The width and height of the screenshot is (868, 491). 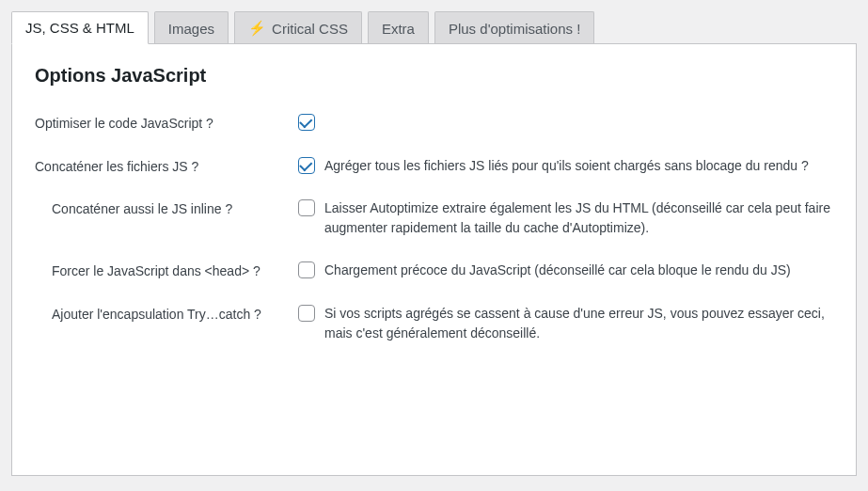 What do you see at coordinates (579, 324) in the screenshot?
I see `desc-trycatch: Si vos scripts agrégés se cassent à caus…` at bounding box center [579, 324].